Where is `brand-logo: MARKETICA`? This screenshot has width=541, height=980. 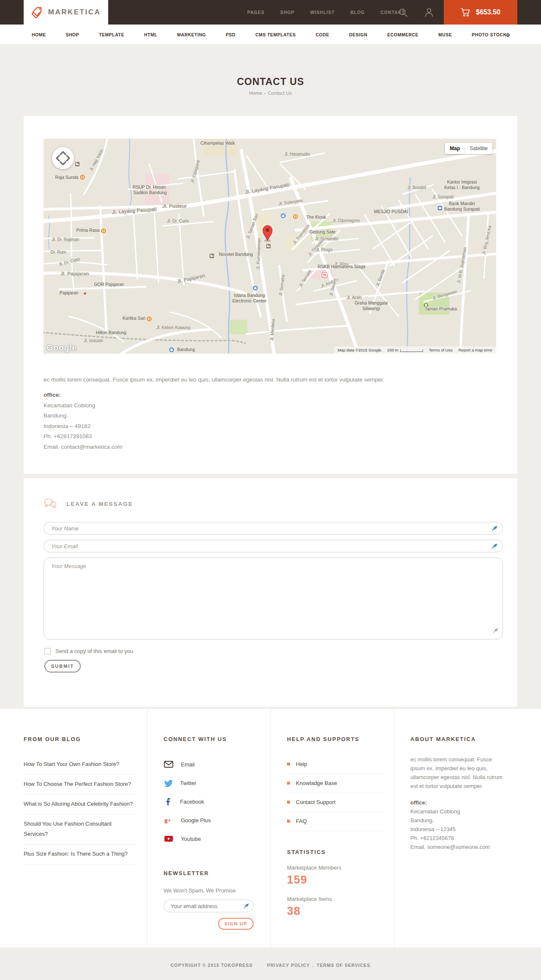 brand-logo: MARKETICA is located at coordinates (66, 12).